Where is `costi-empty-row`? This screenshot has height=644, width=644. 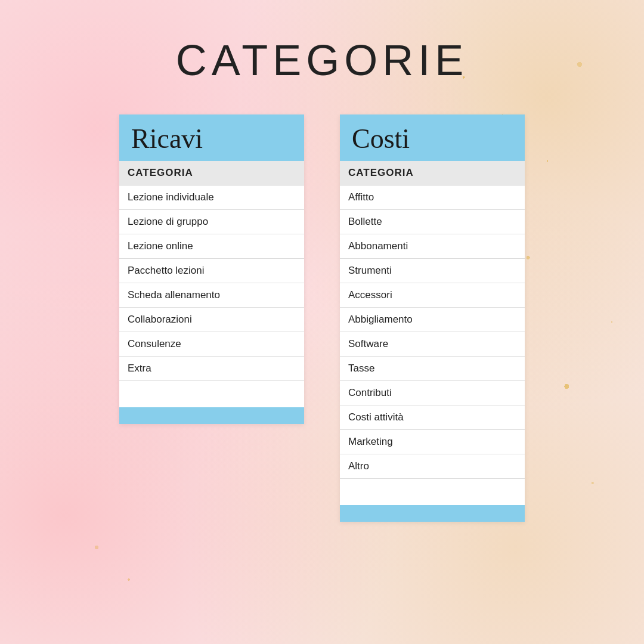 costi-empty-row is located at coordinates (432, 492).